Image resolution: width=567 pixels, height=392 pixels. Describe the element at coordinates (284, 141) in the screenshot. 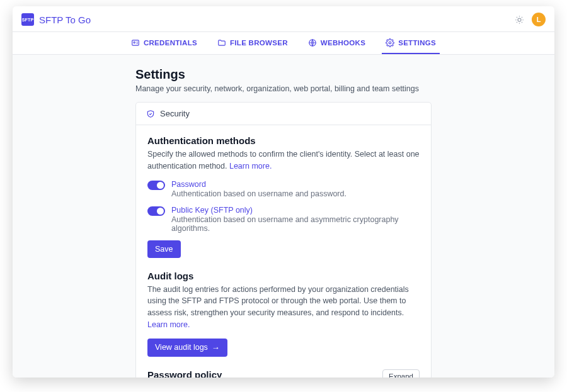

I see `section-title: Authentication methods` at that location.